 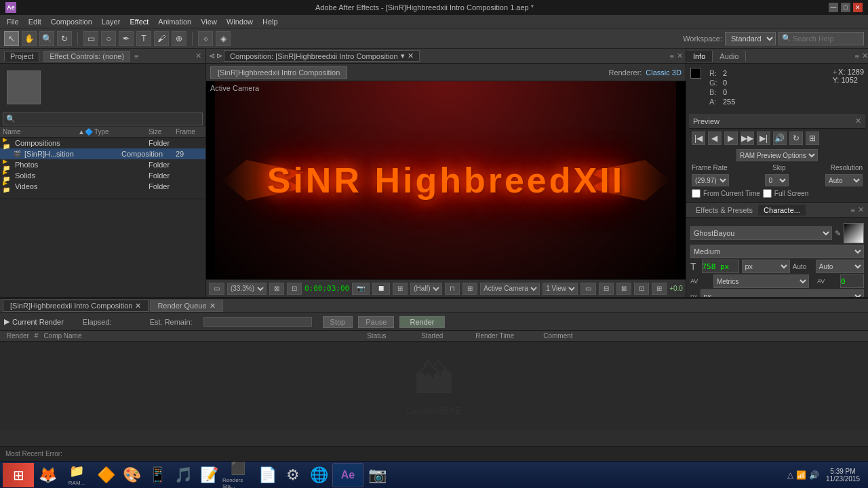 What do you see at coordinates (376, 322) in the screenshot?
I see `pause-button: Pause` at bounding box center [376, 322].